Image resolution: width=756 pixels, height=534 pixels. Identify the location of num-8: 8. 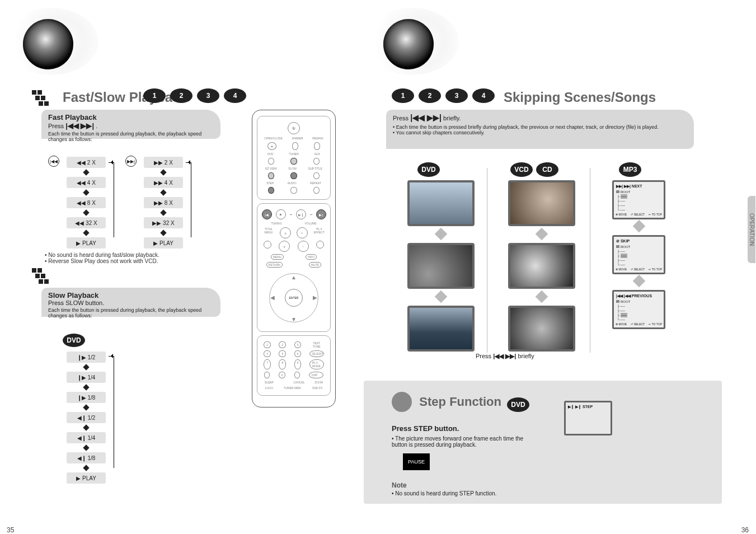
(282, 364).